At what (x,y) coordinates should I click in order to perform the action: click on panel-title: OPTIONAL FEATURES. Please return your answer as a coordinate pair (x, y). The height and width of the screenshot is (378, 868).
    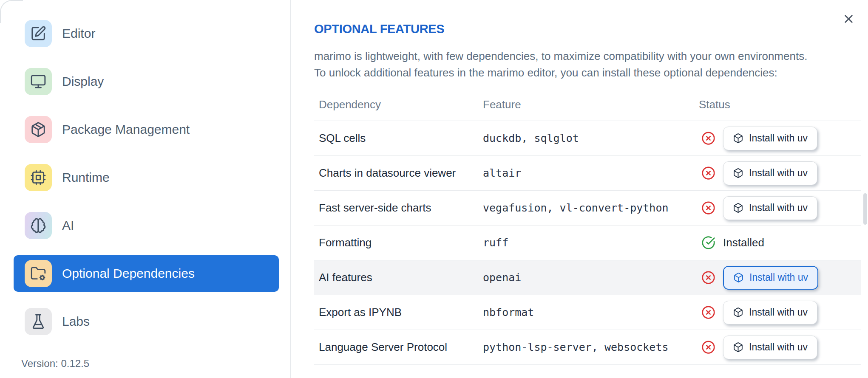
    Looking at the image, I should click on (591, 29).